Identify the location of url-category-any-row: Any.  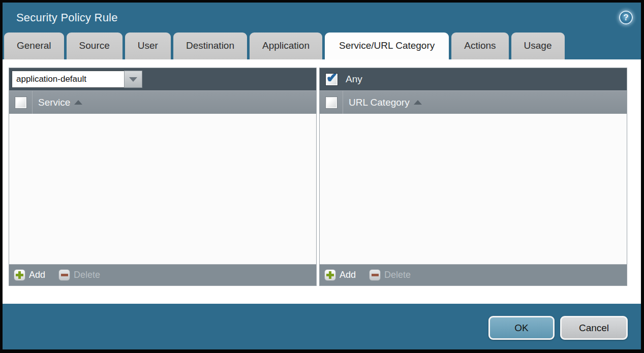
(343, 79).